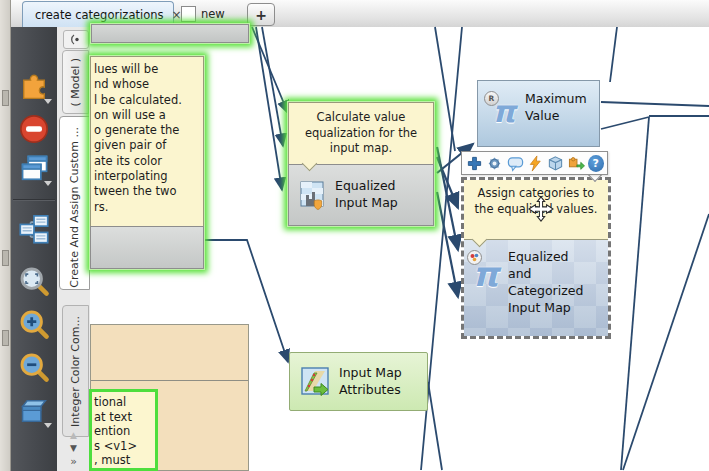 Image resolution: width=709 pixels, height=471 pixels. What do you see at coordinates (261, 14) in the screenshot?
I see `add-tab-button: +` at bounding box center [261, 14].